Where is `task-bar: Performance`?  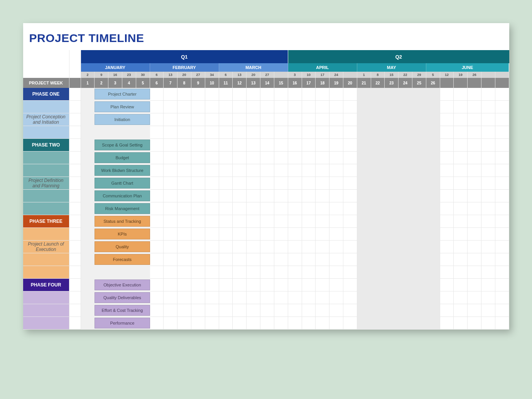
task-bar: Performance is located at coordinates (122, 323).